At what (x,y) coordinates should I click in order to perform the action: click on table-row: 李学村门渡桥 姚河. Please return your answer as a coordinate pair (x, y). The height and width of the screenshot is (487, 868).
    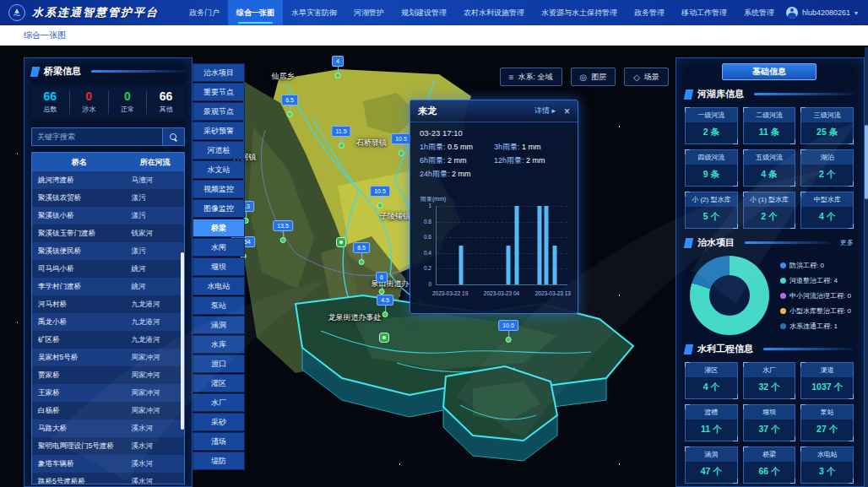
    Looking at the image, I should click on (108, 287).